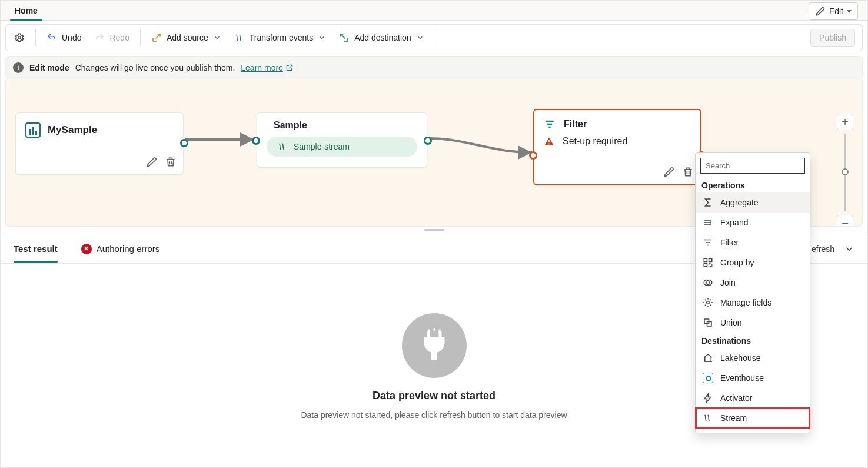 This screenshot has width=868, height=468. I want to click on dropdown-item-managefields: Manage fields, so click(753, 303).